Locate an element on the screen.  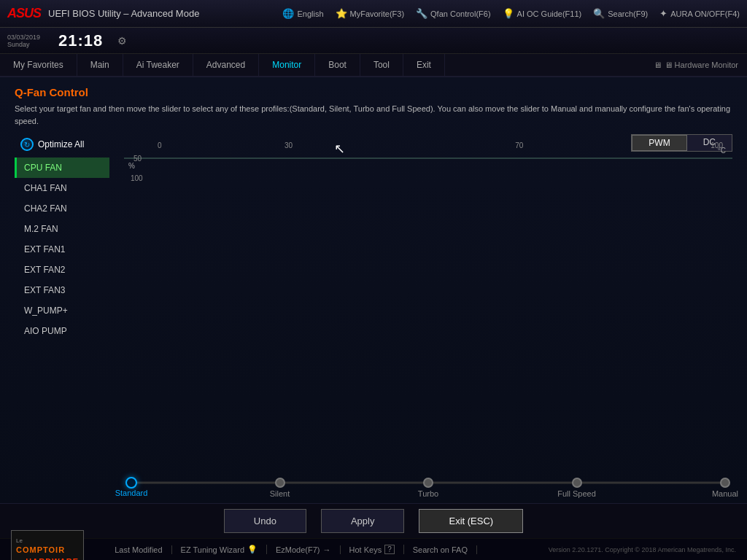
fan-item-ext3: EXT FAN3 is located at coordinates (62, 290).